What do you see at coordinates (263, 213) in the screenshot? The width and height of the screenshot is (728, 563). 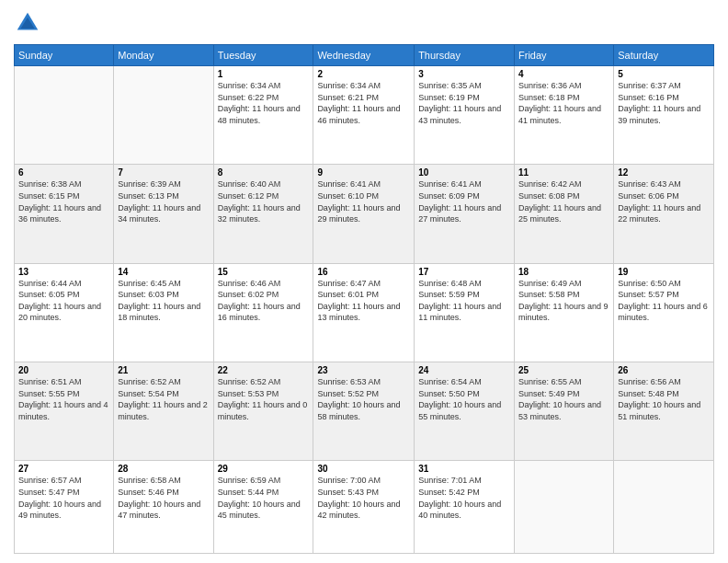 I see `calendar-cell: 8Sunrise: 6:40 AMSunset: 6:12 PMDaylight…` at bounding box center [263, 213].